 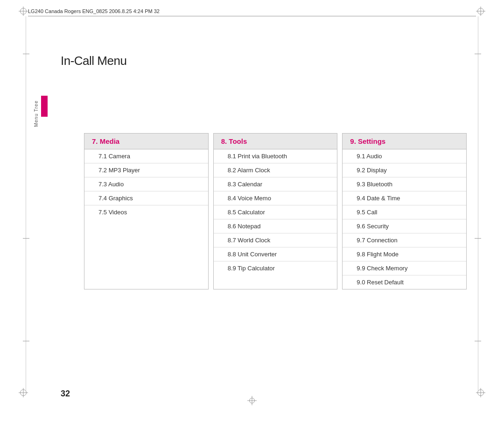 What do you see at coordinates (147, 184) in the screenshot?
I see `menu-item: 7.3 Audio` at bounding box center [147, 184].